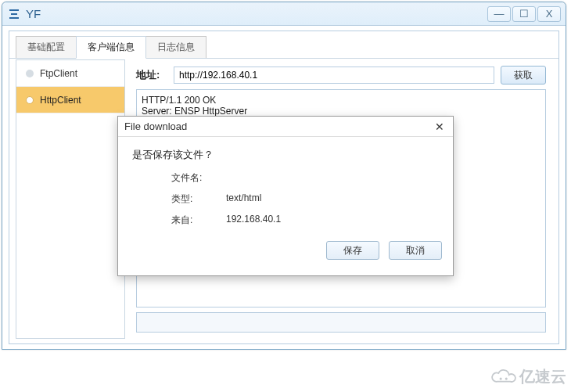 This screenshot has width=571, height=392. What do you see at coordinates (286, 221) in the screenshot?
I see `dialog-row-from: 来自: 192.168.40.1` at bounding box center [286, 221].